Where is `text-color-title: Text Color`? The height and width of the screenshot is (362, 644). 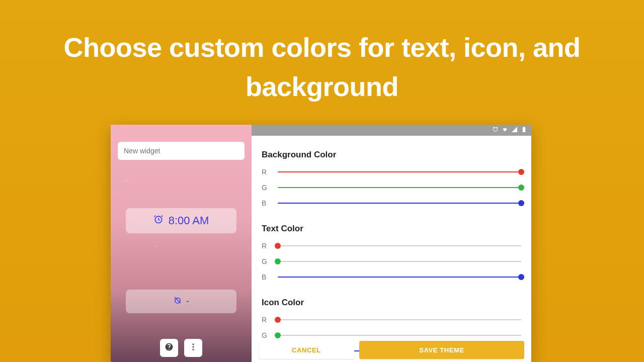
text-color-title: Text Color is located at coordinates (391, 229).